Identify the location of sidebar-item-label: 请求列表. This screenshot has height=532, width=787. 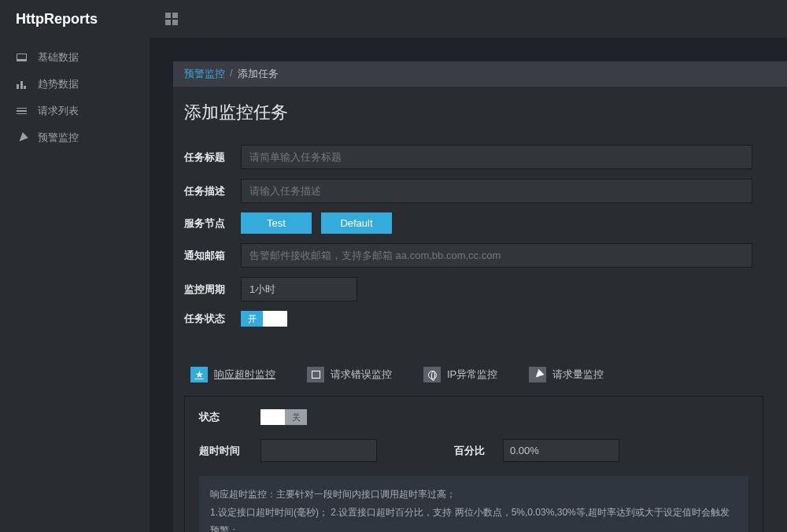
(58, 111).